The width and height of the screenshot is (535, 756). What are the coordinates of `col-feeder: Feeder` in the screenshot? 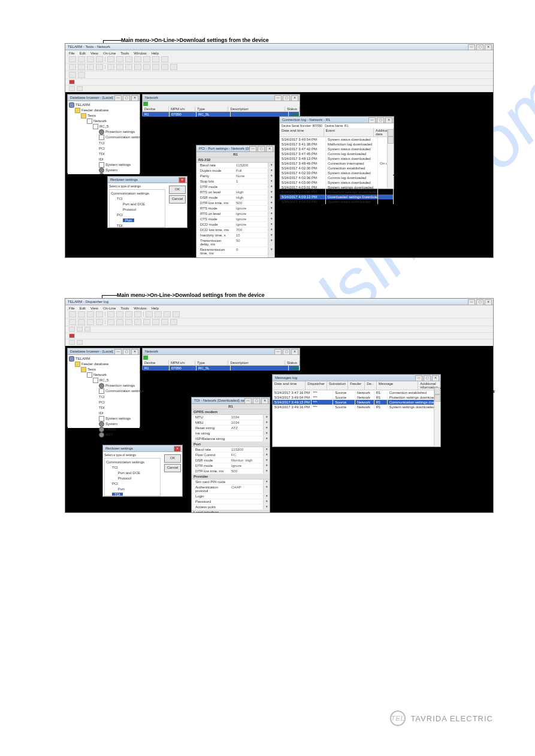 It's located at (356, 385).